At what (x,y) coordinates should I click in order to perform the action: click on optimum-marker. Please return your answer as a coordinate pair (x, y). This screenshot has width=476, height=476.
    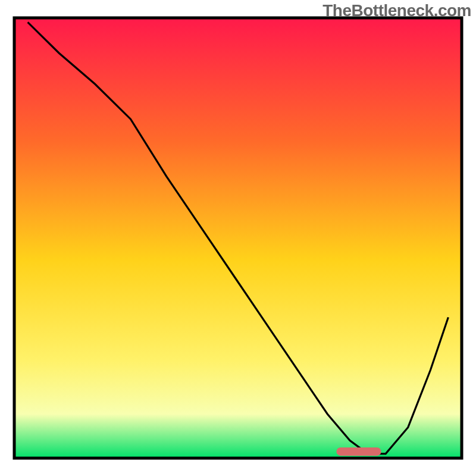
    Looking at the image, I should click on (358, 452).